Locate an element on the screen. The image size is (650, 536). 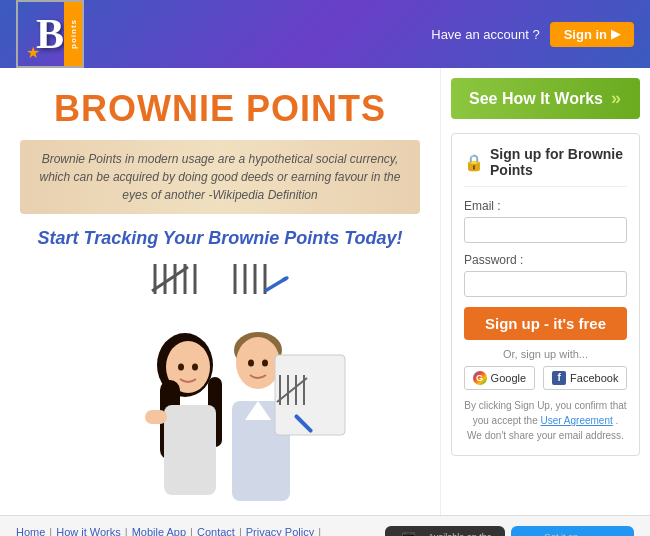
nav-sep-3: | is located at coordinates (192, 531).